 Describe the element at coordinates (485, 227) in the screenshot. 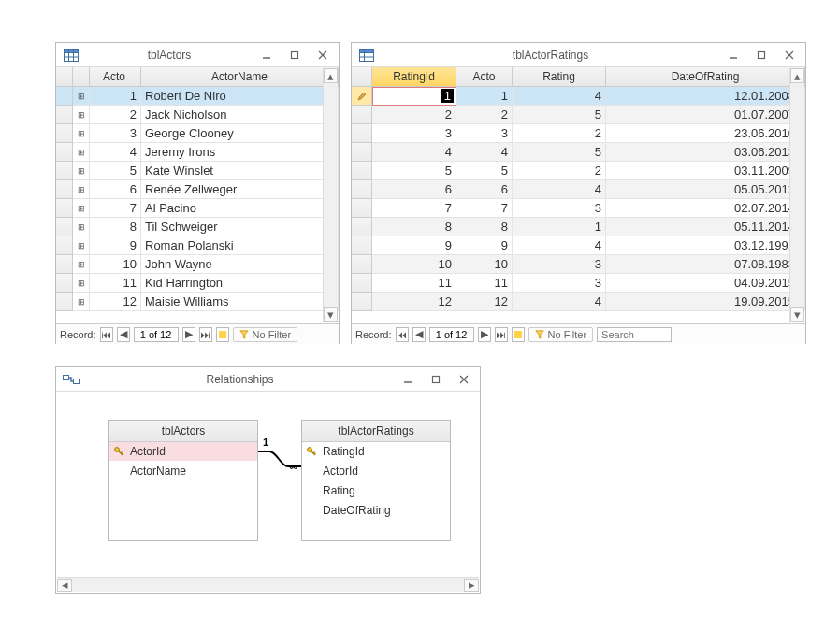

I see `cell-actorid: 8` at that location.